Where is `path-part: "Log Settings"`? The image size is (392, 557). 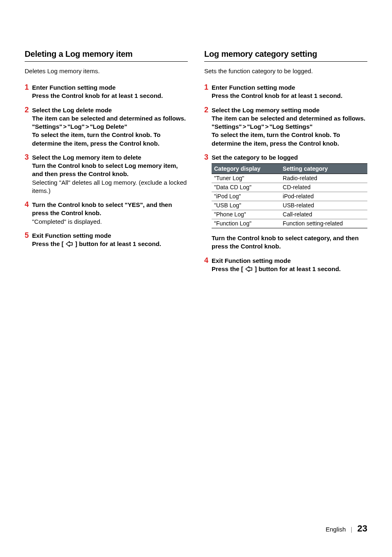 path-part: "Log Settings" is located at coordinates (291, 127).